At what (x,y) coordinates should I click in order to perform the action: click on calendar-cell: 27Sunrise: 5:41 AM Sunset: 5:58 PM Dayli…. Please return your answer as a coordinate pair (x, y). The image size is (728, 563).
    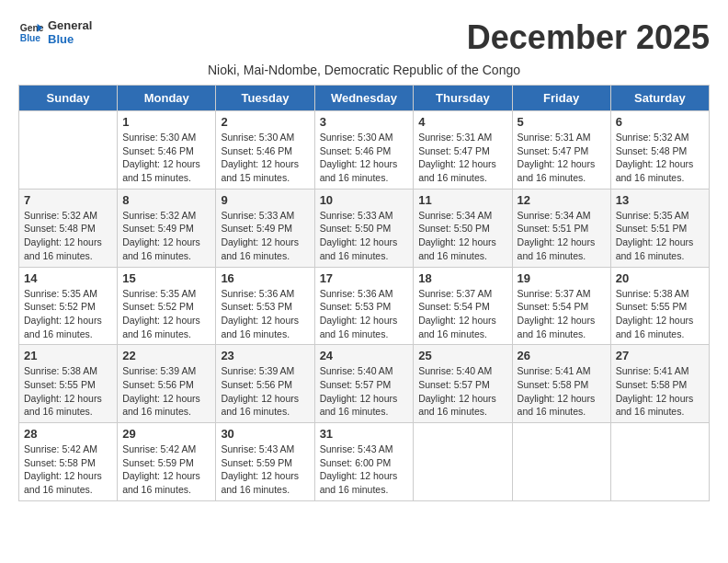
    Looking at the image, I should click on (660, 385).